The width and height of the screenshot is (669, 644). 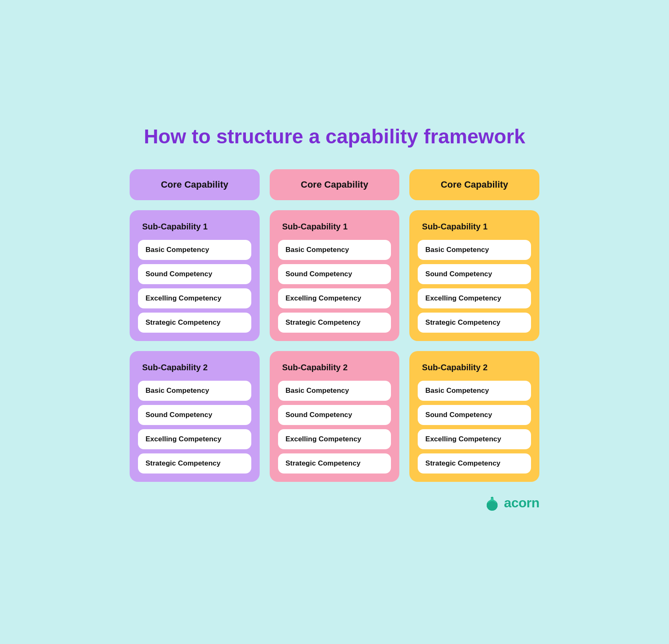 I want to click on sub-cap-box-purple-2: Sub-Capability 2Basic CompetencySound Co…, so click(x=195, y=416).